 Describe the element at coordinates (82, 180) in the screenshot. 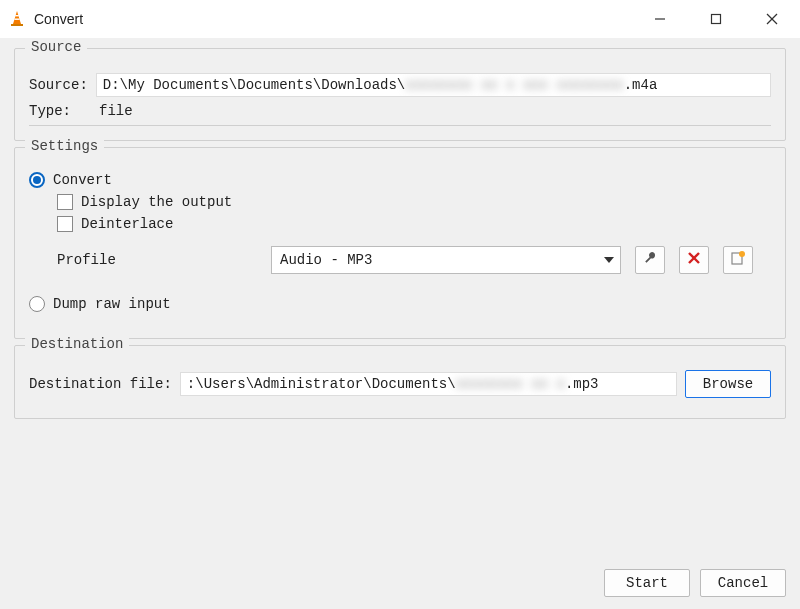

I see `convert-radio-label: Convert` at that location.